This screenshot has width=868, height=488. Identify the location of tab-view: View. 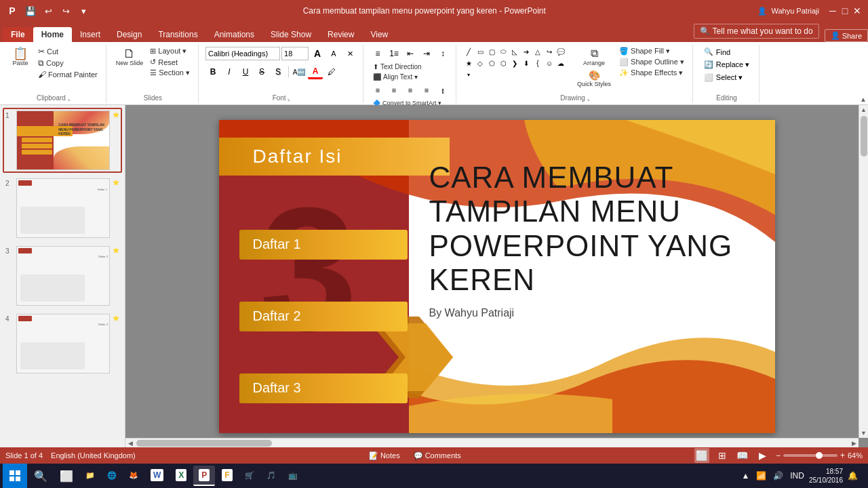
(379, 35).